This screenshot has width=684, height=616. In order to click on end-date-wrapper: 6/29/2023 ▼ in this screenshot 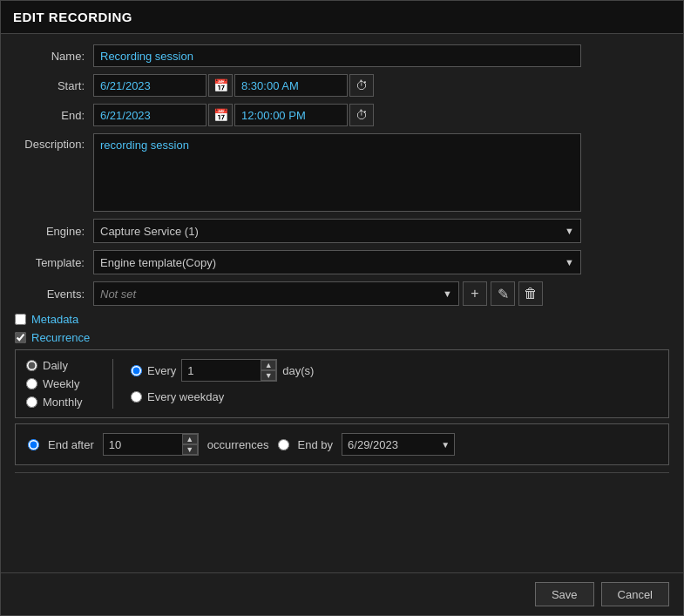, I will do `click(398, 444)`.